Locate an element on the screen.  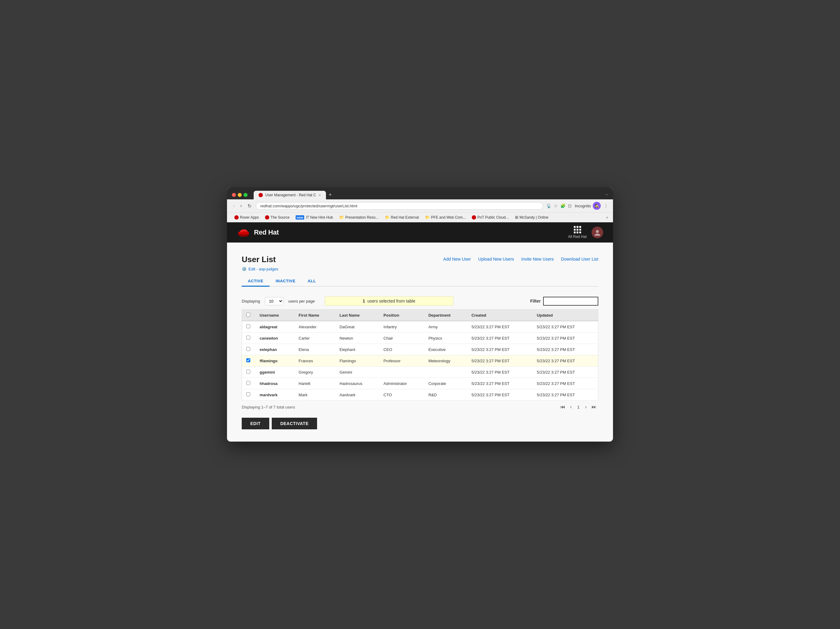
col-created: Created is located at coordinates (500, 315).